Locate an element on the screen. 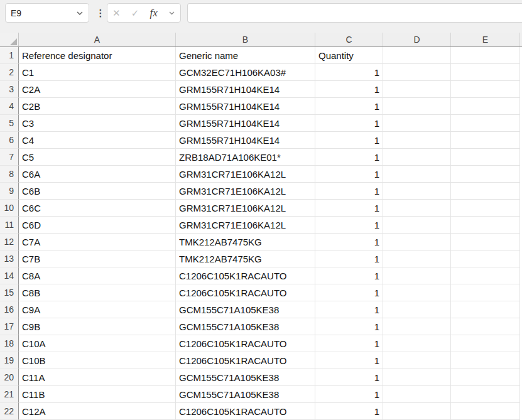  insert-function-button: fx is located at coordinates (154, 13).